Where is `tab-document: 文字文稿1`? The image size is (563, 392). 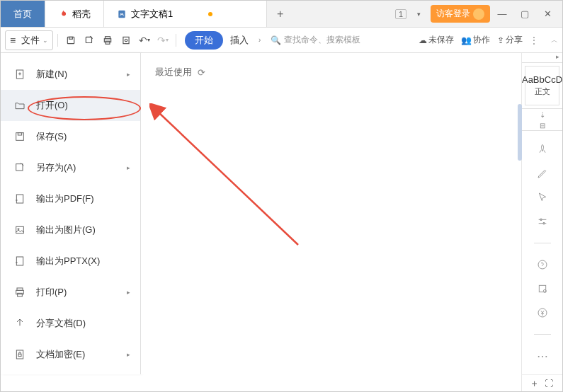
tab-document: 文字文稿1 is located at coordinates (186, 14).